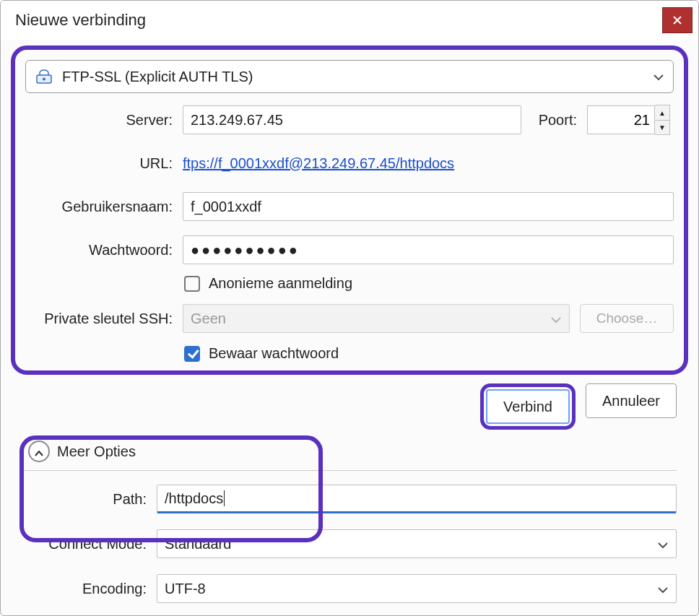 The width and height of the screenshot is (699, 616). What do you see at coordinates (350, 77) in the screenshot?
I see `protocol-select: FTP-SSL (Explicit AUTH TLS)` at bounding box center [350, 77].